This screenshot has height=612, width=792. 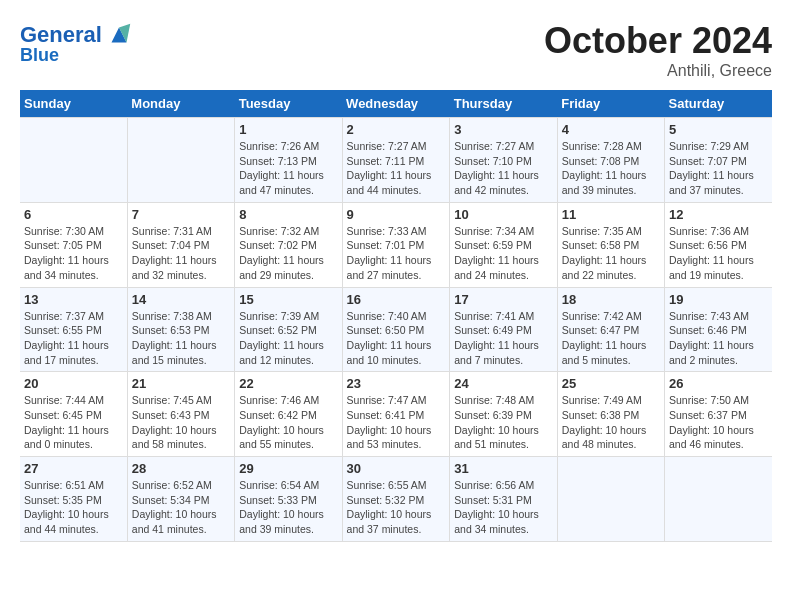 I want to click on sunrise: Sunrise: 7:31 AM, so click(x=172, y=231).